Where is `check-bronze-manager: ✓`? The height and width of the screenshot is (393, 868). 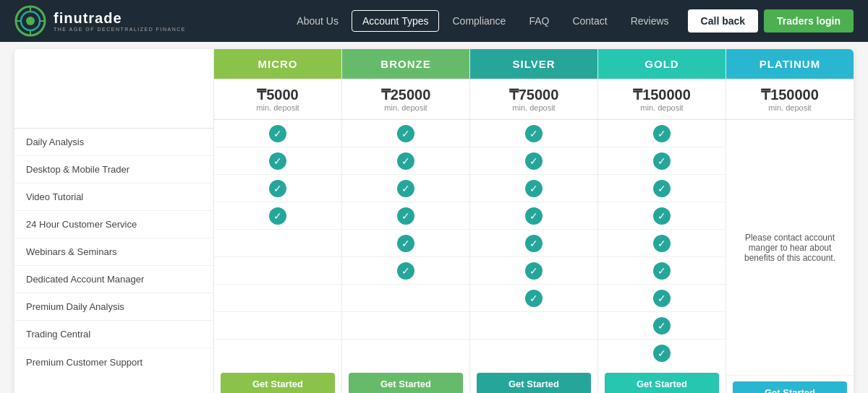 check-bronze-manager: ✓ is located at coordinates (406, 271).